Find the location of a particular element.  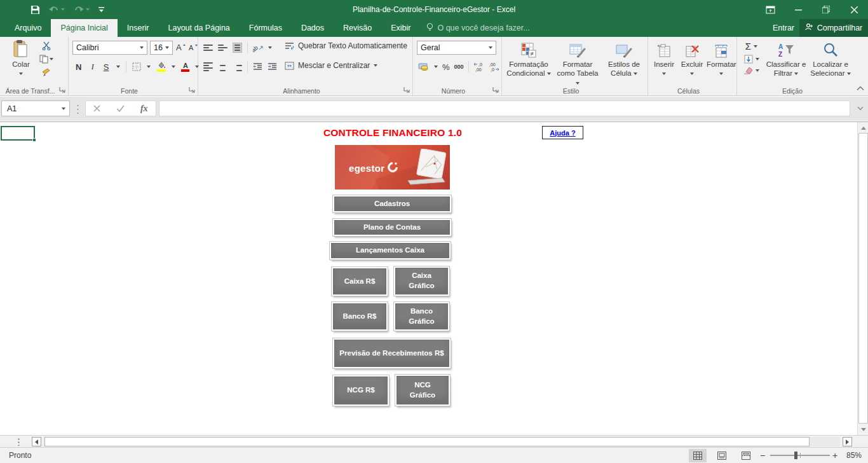

clipboard-dialog-launcher-icon is located at coordinates (62, 90).